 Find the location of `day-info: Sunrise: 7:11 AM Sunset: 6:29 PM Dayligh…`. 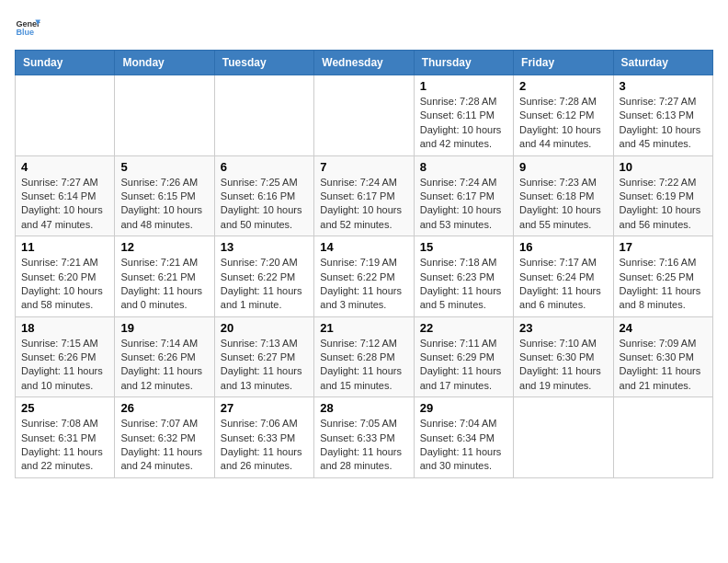

day-info: Sunrise: 7:11 AM Sunset: 6:29 PM Dayligh… is located at coordinates (463, 365).